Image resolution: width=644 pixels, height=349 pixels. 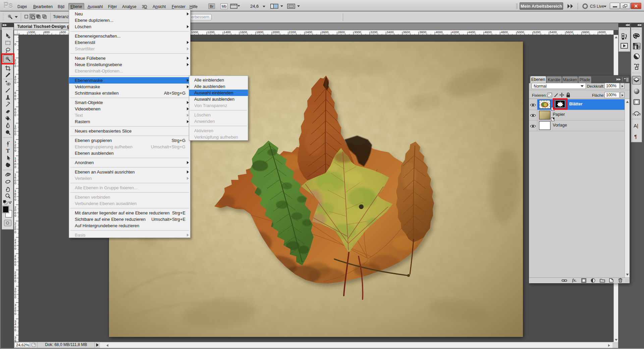 What do you see at coordinates (341, 32) in the screenshot?
I see `svg-text: 2800` at bounding box center [341, 32].